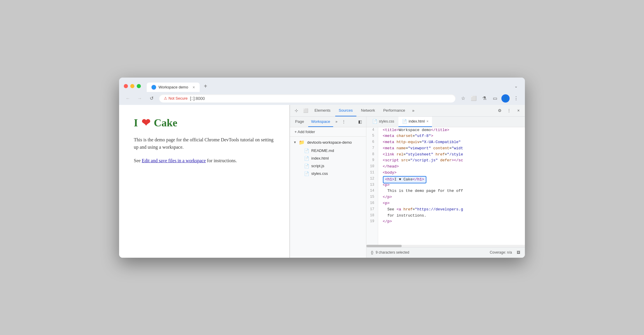 The height and width of the screenshot is (335, 644). What do you see at coordinates (490, 98) in the screenshot?
I see `toolbar-icons: ☆ ⬜ ⚗ ▭ 👤 ⋮` at bounding box center [490, 98].